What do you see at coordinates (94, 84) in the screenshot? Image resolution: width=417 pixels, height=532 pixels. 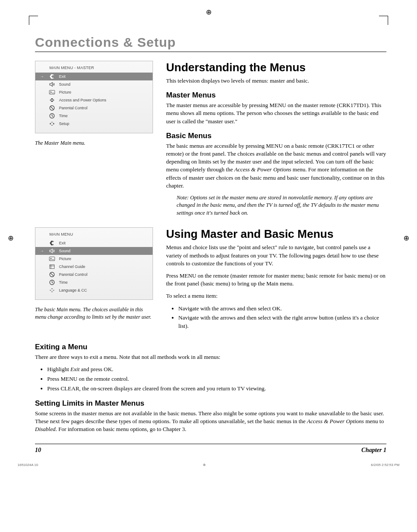 I see `menu-row: Sound` at bounding box center [94, 84].